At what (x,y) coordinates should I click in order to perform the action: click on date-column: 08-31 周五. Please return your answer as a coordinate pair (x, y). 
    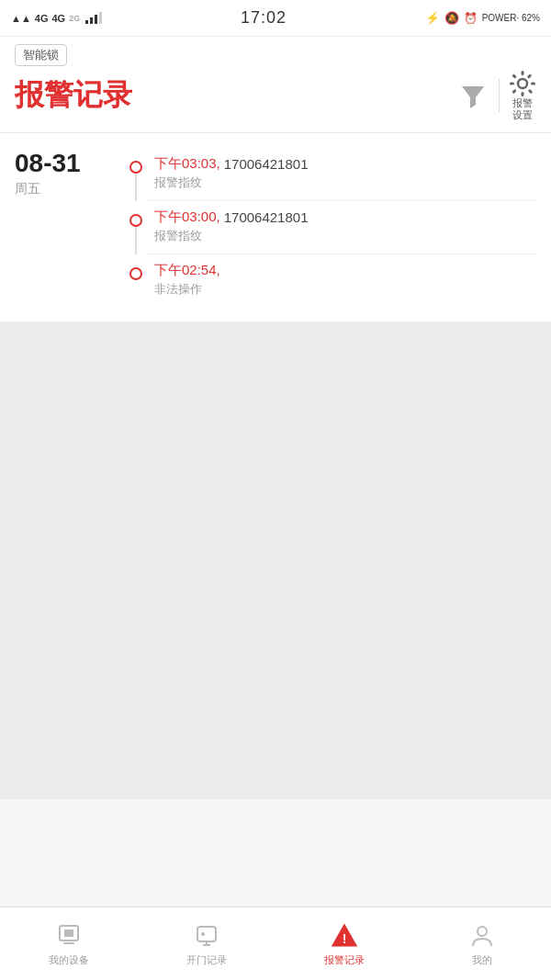
    Looking at the image, I should click on (70, 228).